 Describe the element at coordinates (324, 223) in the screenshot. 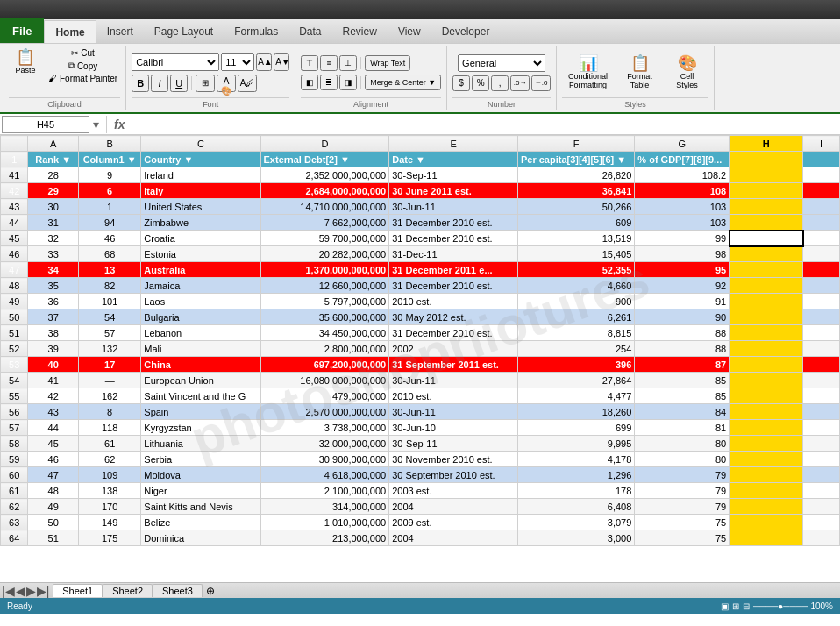

I see `cell-44-col3: 7,662,000,000` at that location.